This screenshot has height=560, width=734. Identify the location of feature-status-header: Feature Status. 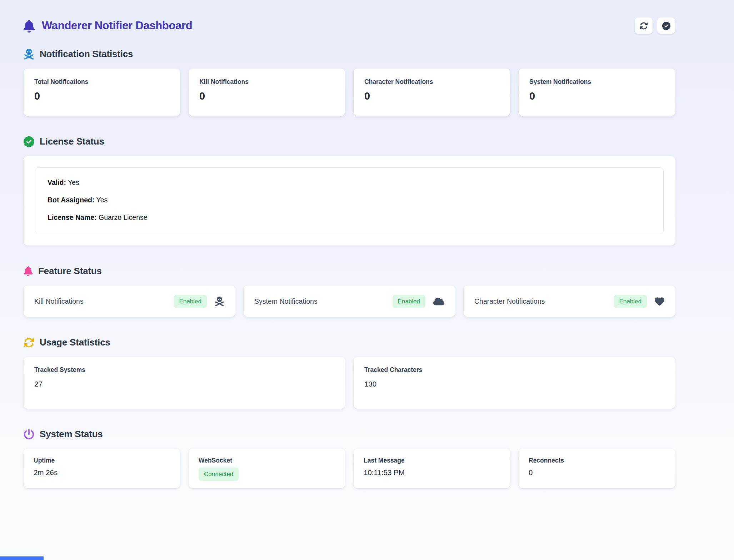
(349, 271).